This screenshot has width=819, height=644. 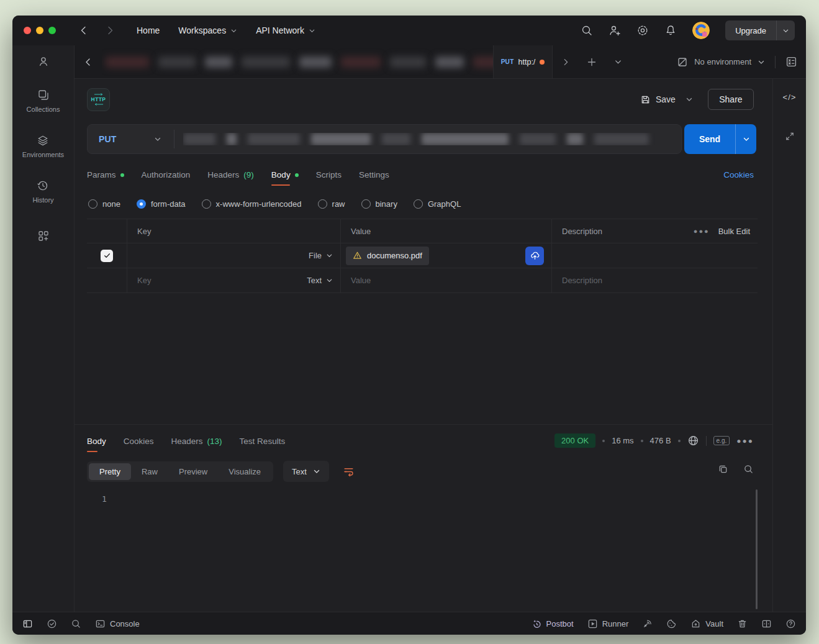 I want to click on redacted-tabs, so click(x=297, y=62).